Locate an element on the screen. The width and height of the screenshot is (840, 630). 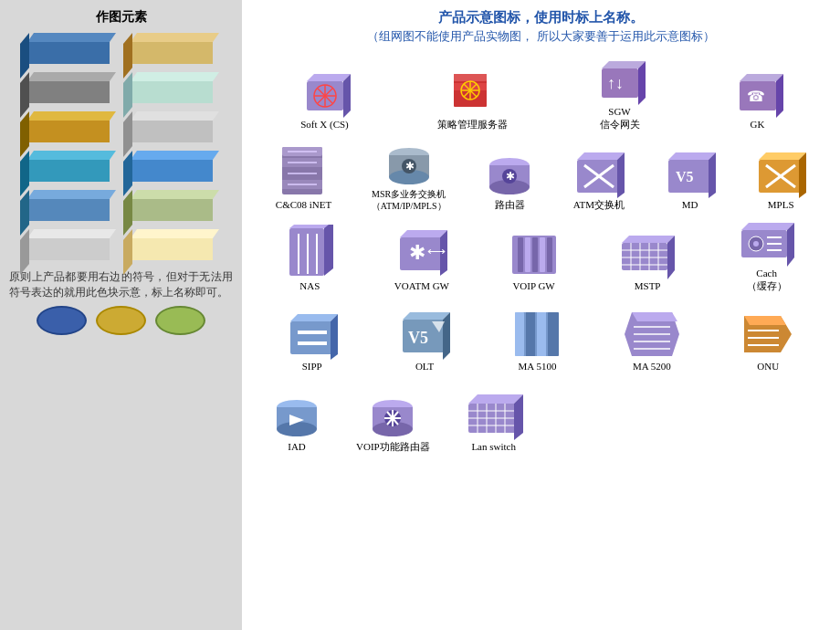
voatm-label: VOATM GW is located at coordinates (422, 286).